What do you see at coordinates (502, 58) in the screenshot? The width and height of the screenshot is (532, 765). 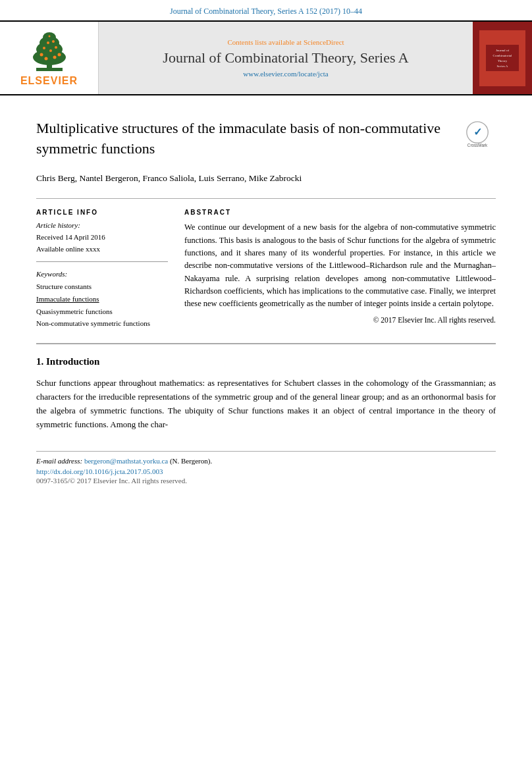 I see `journal-cover-box: Journal of Combinatorial Theory Series A` at bounding box center [502, 58].